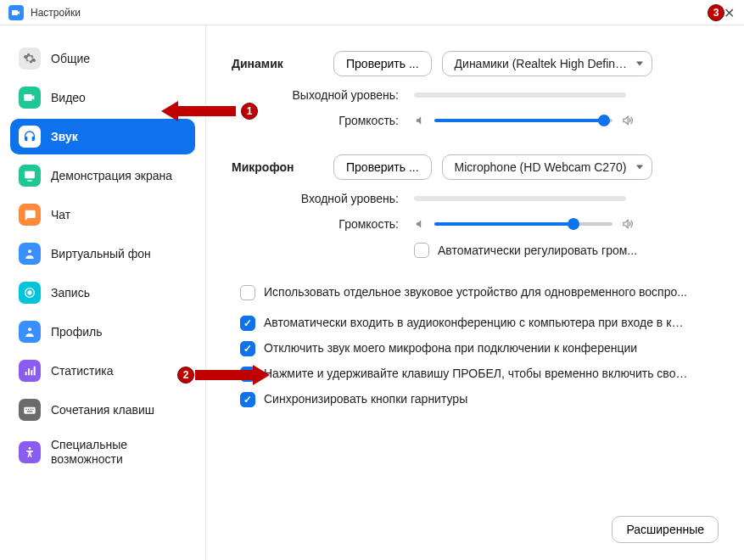 The width and height of the screenshot is (744, 560). Describe the element at coordinates (30, 176) in the screenshot. I see `share-screen-icon` at that location.